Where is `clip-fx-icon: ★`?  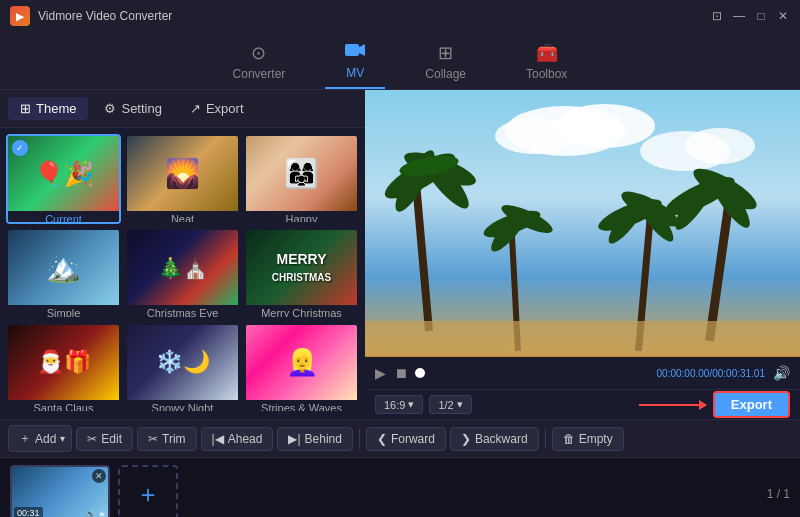 clip-fx-icon: ★ is located at coordinates (102, 514).